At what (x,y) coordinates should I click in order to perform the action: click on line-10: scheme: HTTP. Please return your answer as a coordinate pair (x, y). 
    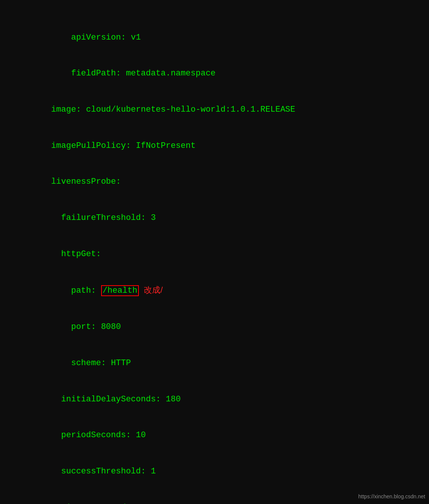
    Looking at the image, I should click on (214, 363).